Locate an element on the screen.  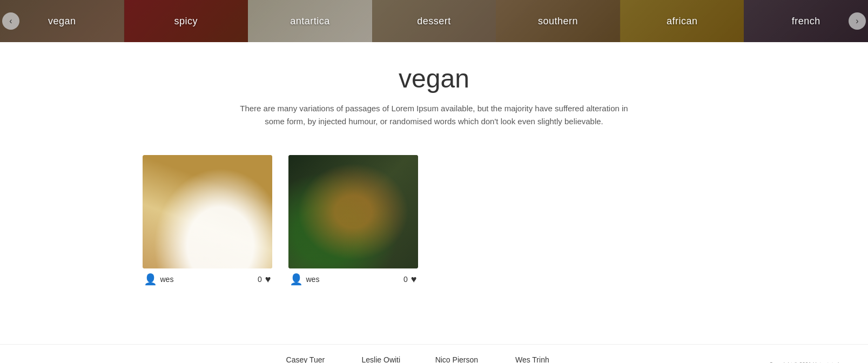
category-item-antartica: antartica is located at coordinates (310, 21).